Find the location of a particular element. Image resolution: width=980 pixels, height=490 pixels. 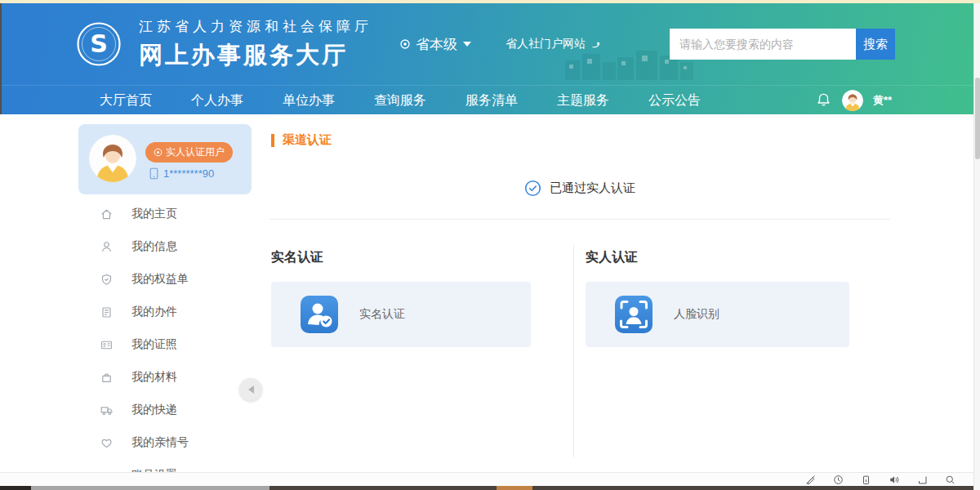

user-card: 实人认证用户 1********90 is located at coordinates (165, 159).